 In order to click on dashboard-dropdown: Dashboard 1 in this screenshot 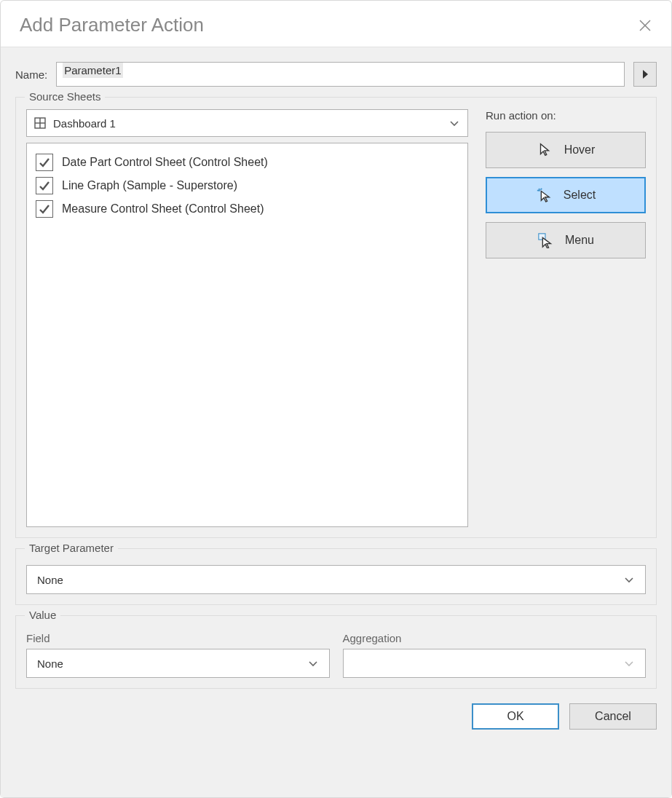, I will do `click(248, 123)`.